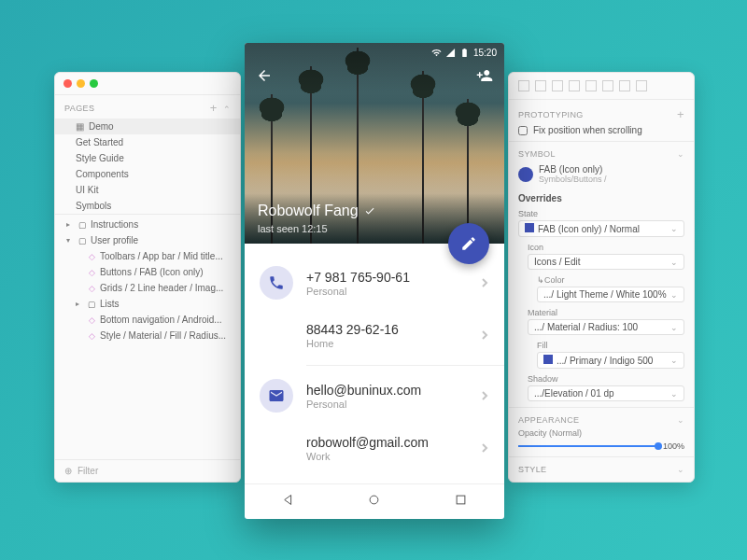 The width and height of the screenshot is (747, 560). I want to click on page-symbols: Symbols, so click(148, 205).